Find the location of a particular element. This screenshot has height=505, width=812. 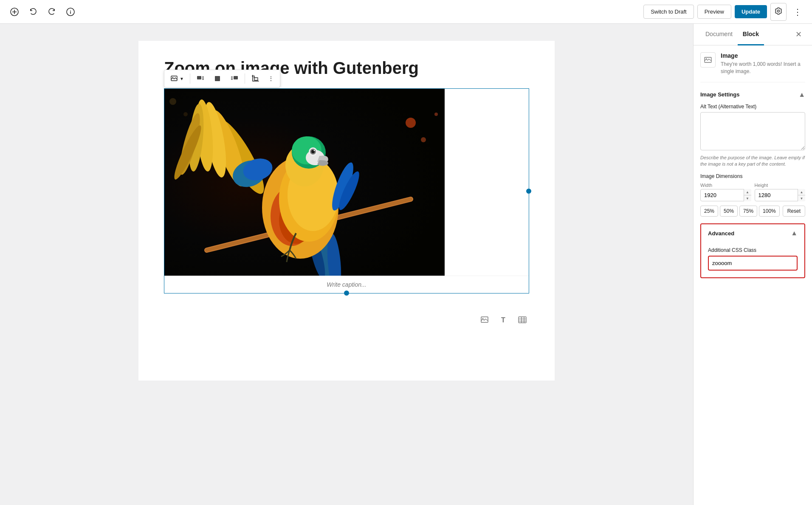

advanced-toggle: ▲ is located at coordinates (794, 233).